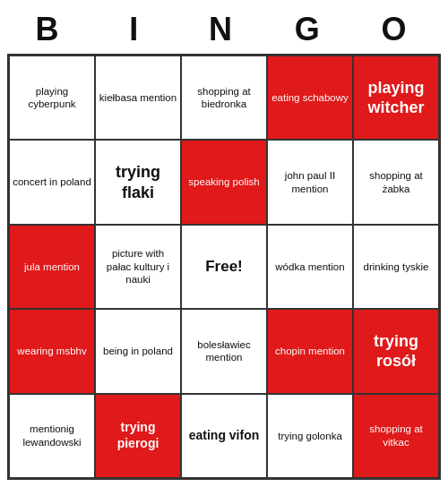 This screenshot has width=448, height=487. What do you see at coordinates (138, 351) in the screenshot?
I see `bingo-cell-16: being in poland` at bounding box center [138, 351].